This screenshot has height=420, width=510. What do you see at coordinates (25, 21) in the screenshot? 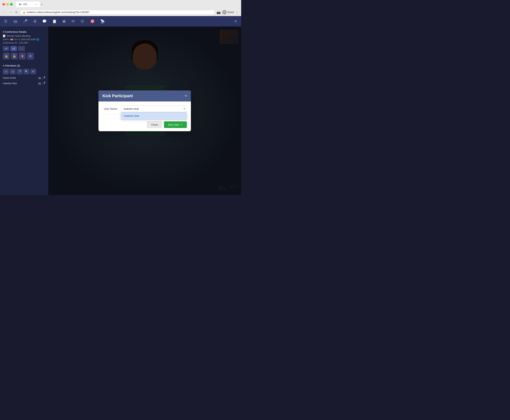
I see `microphone-icon: 🎤` at bounding box center [25, 21].